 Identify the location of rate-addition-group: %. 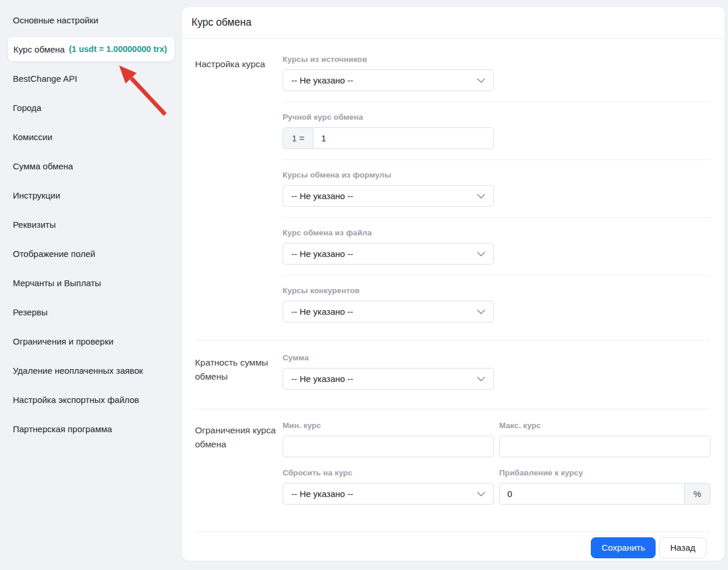
(605, 494).